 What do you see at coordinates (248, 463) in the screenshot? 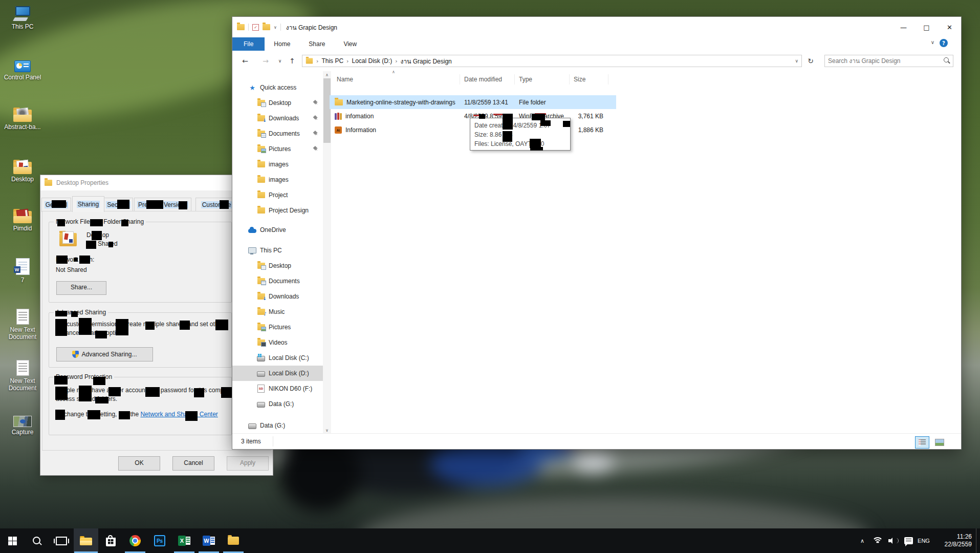
I see `apply-button: Apply` at bounding box center [248, 463].